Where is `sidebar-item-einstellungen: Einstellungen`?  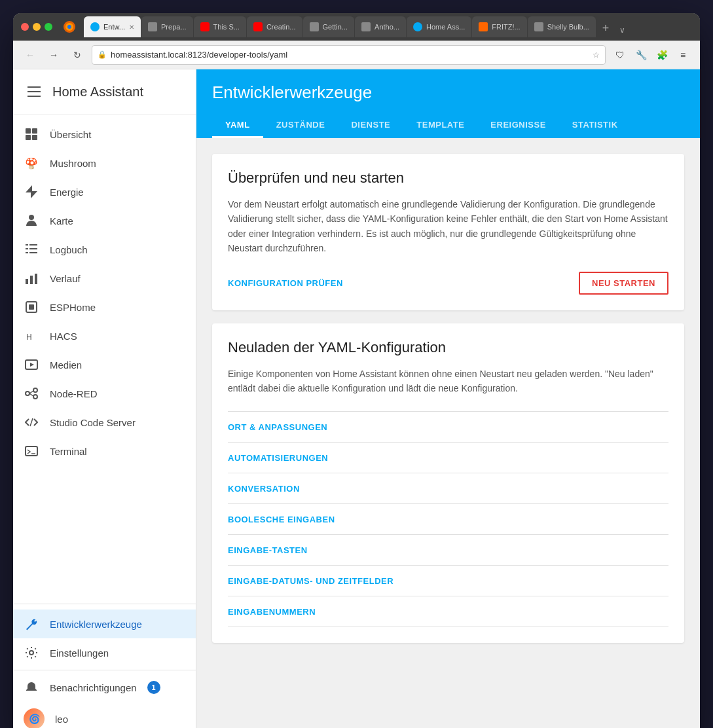 sidebar-item-einstellungen: Einstellungen is located at coordinates (105, 653).